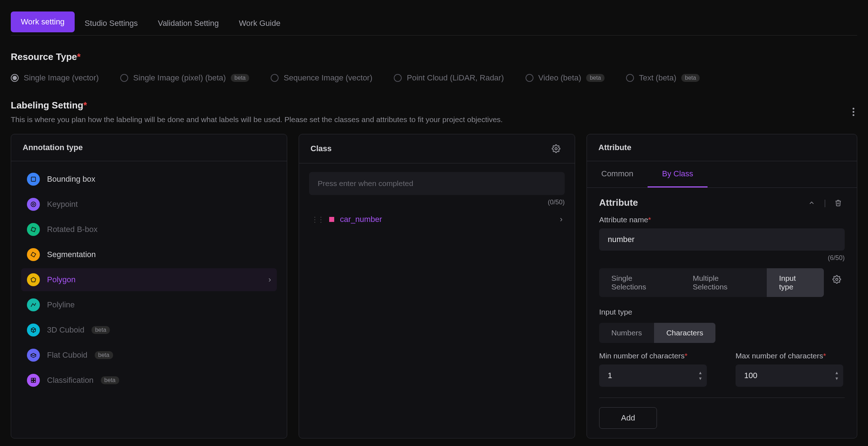 The image size is (868, 446). What do you see at coordinates (711, 283) in the screenshot?
I see `selection-type-group: Single Selections Multiple Selections In…` at bounding box center [711, 283].